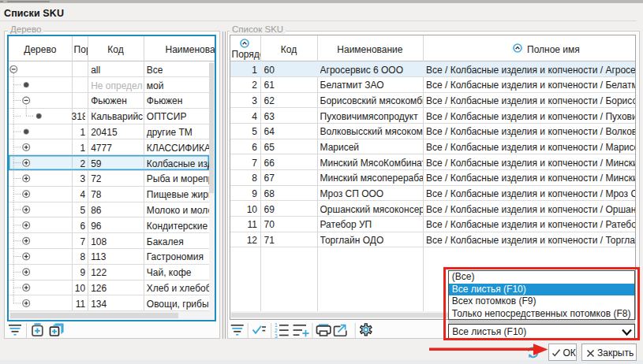 The image size is (643, 364). What do you see at coordinates (276, 336) in the screenshot?
I see `svg-text: 3` at bounding box center [276, 336].